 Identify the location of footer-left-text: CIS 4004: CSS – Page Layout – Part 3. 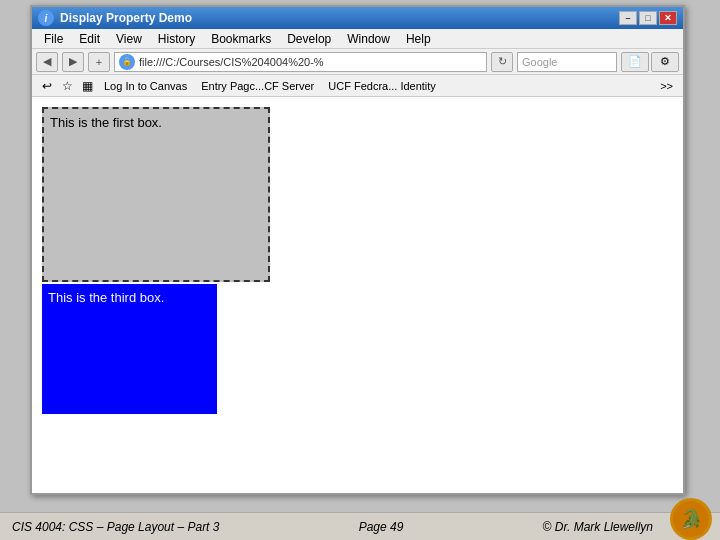
(116, 527).